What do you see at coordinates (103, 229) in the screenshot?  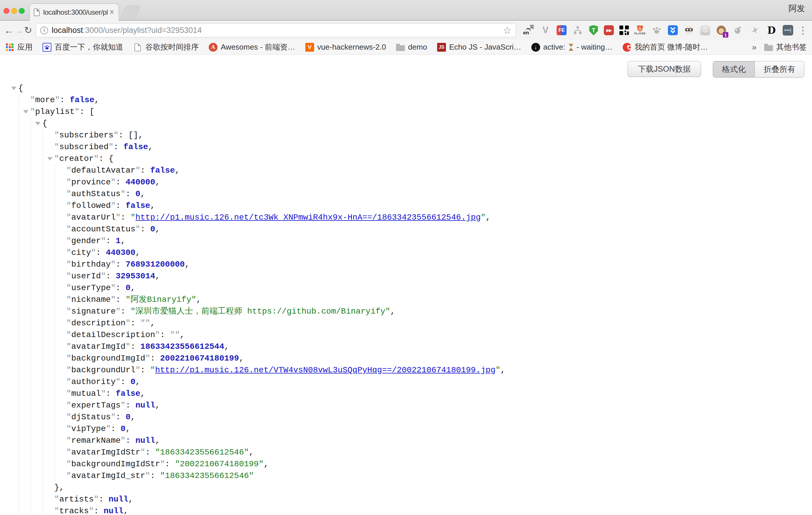 I see `json-key: accountStatus` at bounding box center [103, 229].